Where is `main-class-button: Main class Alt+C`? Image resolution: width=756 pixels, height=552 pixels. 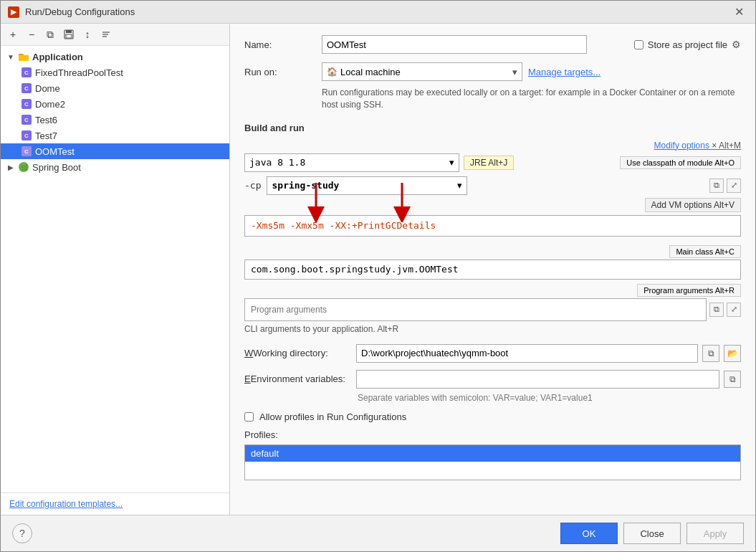
main-class-button: Main class Alt+C is located at coordinates (705, 252).